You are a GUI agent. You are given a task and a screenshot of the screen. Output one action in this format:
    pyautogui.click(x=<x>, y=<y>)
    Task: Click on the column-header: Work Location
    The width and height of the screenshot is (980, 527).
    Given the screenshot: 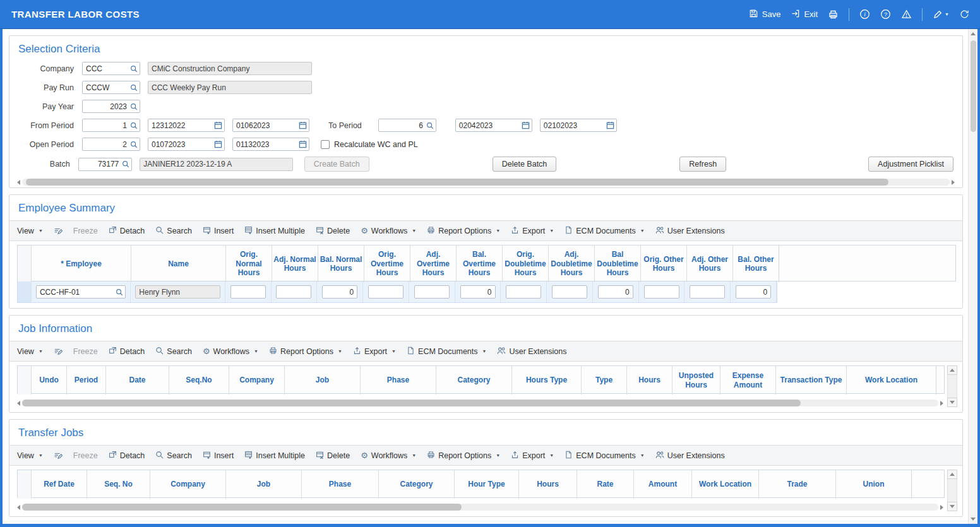 What is the action you would take?
    pyautogui.click(x=892, y=380)
    